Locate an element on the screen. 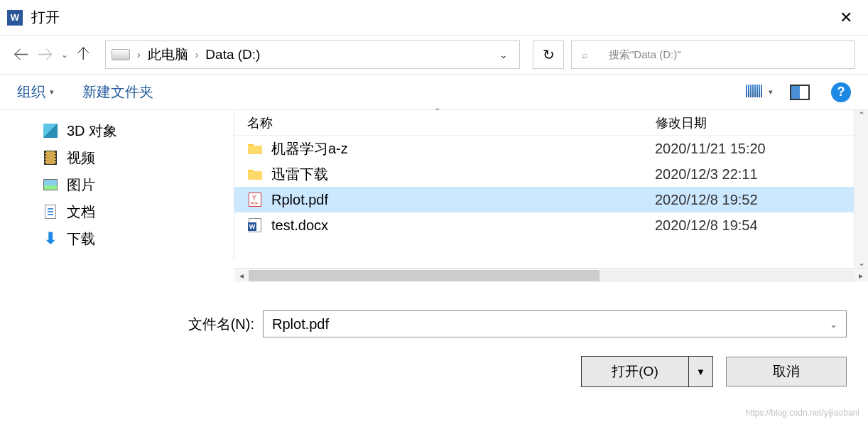 The width and height of the screenshot is (868, 422). up-button: 🡡 is located at coordinates (84, 55).